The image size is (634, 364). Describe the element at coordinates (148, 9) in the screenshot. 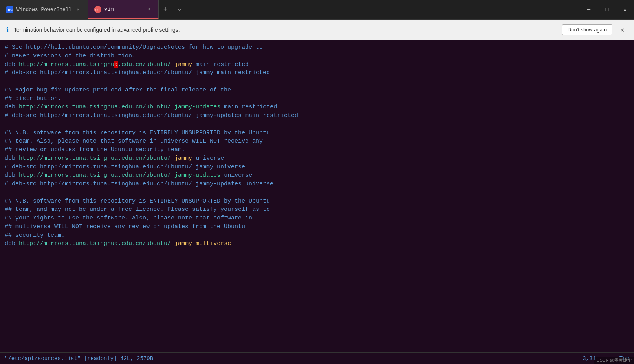

I see `tab-vim-close: ×` at that location.